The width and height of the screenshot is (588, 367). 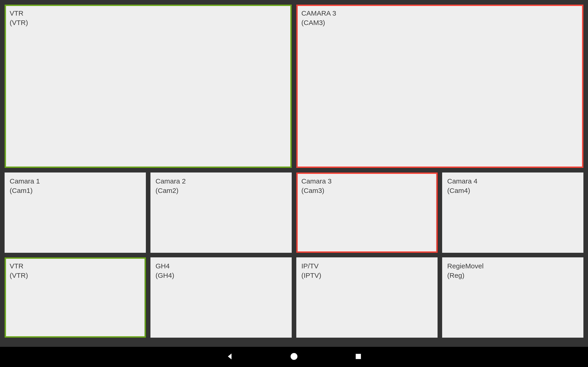 I want to click on panel-subtitle: (GH4), so click(x=221, y=276).